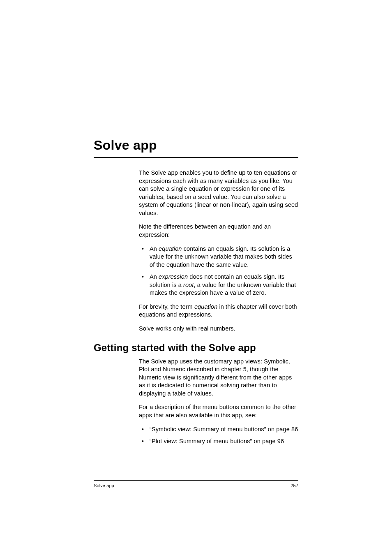 The width and height of the screenshot is (392, 555). What do you see at coordinates (219, 411) in the screenshot?
I see `section2-paragraph-2: For a description of the menu buttons co…` at bounding box center [219, 411].